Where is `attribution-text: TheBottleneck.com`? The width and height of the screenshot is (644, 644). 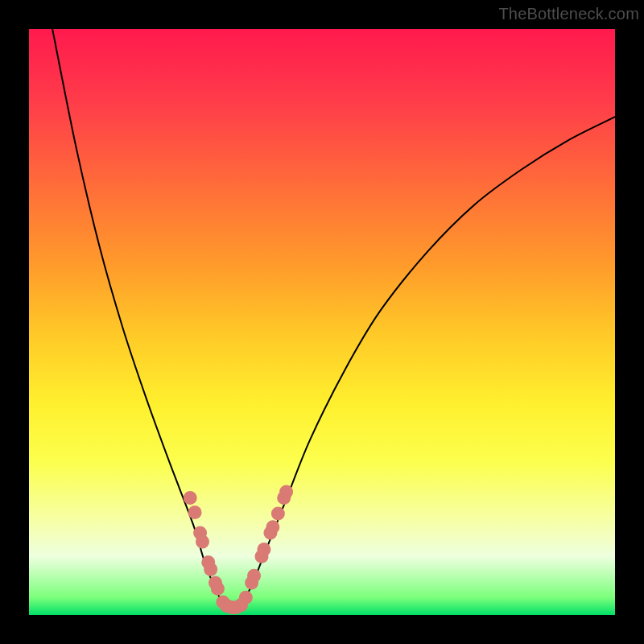 attribution-text: TheBottleneck.com is located at coordinates (568, 14).